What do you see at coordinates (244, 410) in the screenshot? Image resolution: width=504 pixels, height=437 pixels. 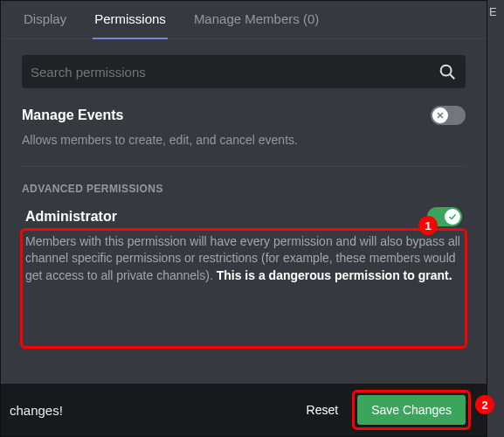 I see `unsaved-changes-bar: changes! Reset Save Changes` at bounding box center [244, 410].